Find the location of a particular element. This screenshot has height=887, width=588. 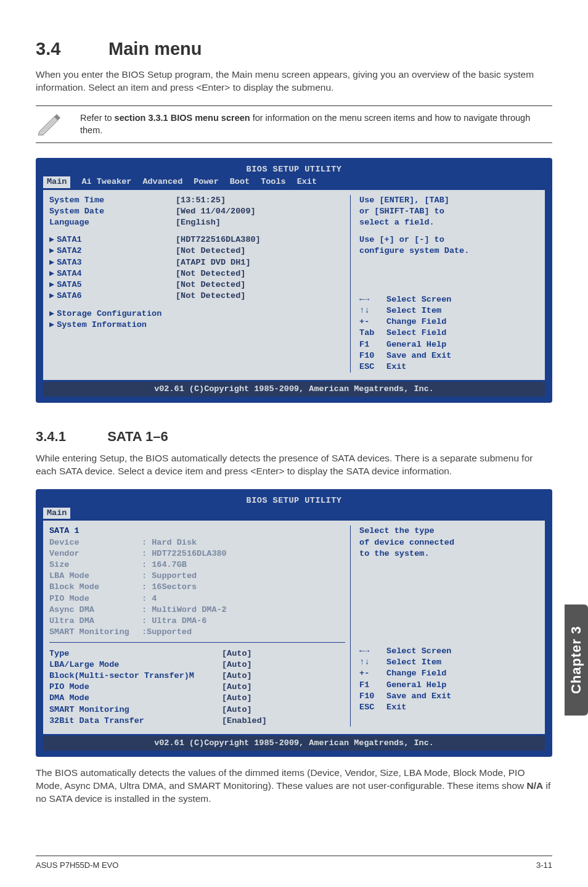

dim-row: Device: Hard Disk is located at coordinates (197, 543).